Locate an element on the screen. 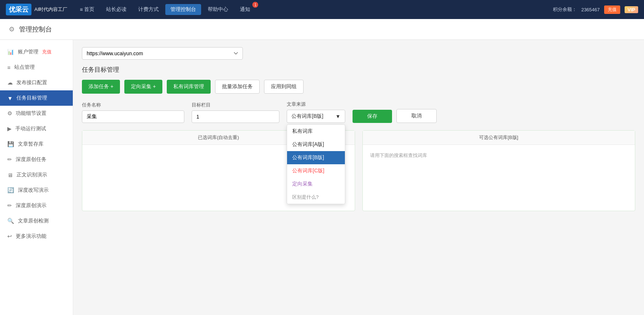  available-library-panel: 可选公有词库[B版] 请用下面的搜索框查找词库 is located at coordinates (499, 170).